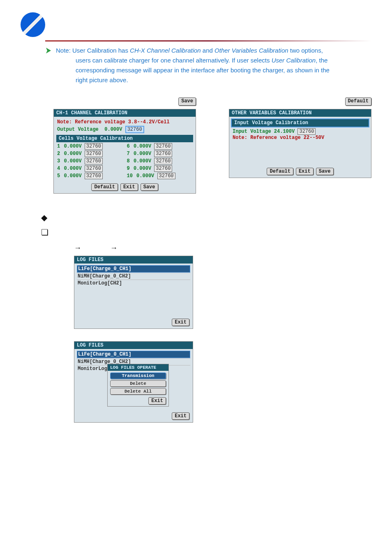 Image resolution: width=392 pixels, height=555 pixels. I want to click on cell-row: 1 0.000V 32760, so click(90, 146).